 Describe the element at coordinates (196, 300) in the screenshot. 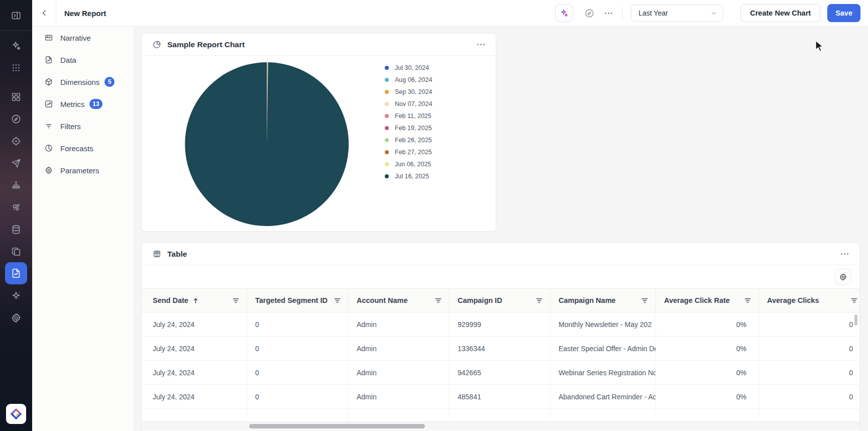

I see `sort-ascending-icon` at that location.